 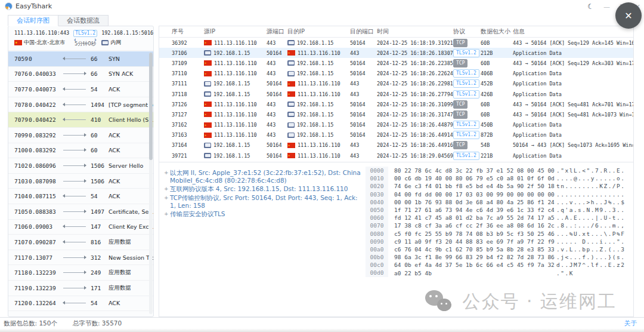 I want to click on packet-size: 54B, so click(x=497, y=145).